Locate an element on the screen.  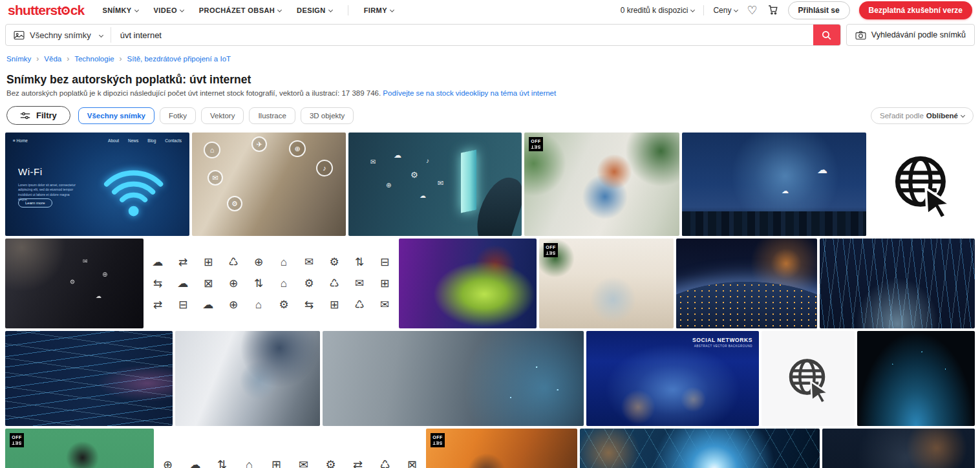
pricing-menu: Ceny is located at coordinates (725, 10).